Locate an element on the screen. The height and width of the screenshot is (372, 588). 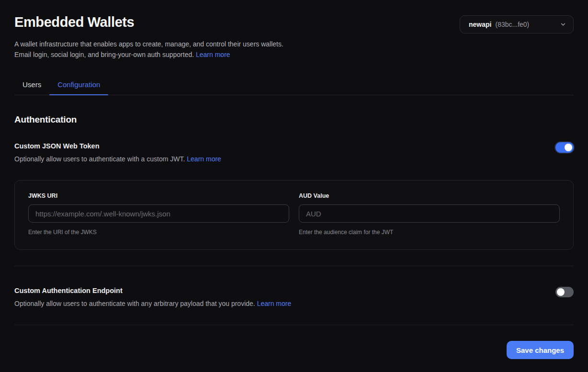
save-changes-button: Save changes is located at coordinates (540, 350).